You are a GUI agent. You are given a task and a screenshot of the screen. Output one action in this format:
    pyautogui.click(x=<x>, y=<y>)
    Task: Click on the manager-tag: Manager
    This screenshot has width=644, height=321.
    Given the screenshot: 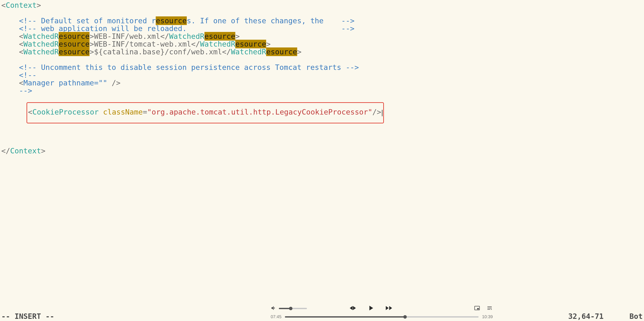 What is the action you would take?
    pyautogui.click(x=39, y=83)
    